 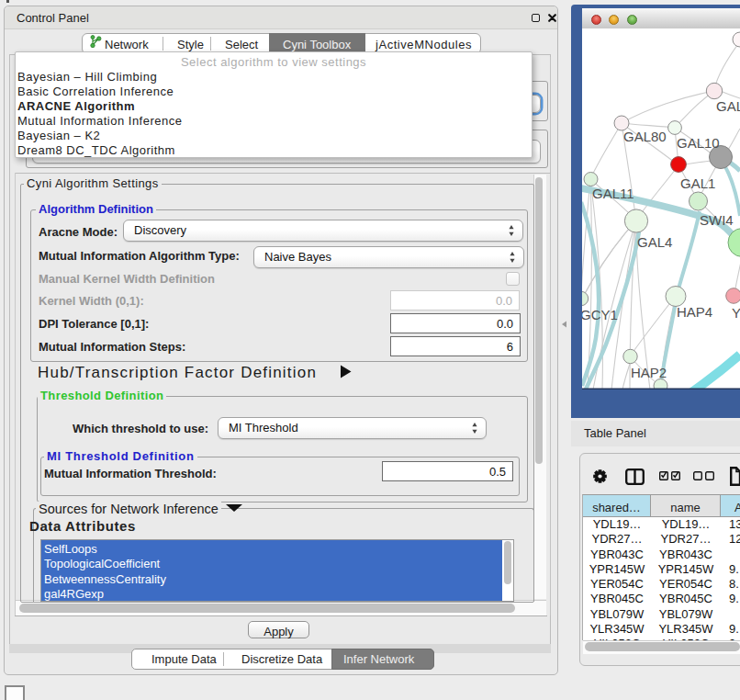 What do you see at coordinates (698, 143) in the screenshot?
I see `svg-text: GAL10` at bounding box center [698, 143].